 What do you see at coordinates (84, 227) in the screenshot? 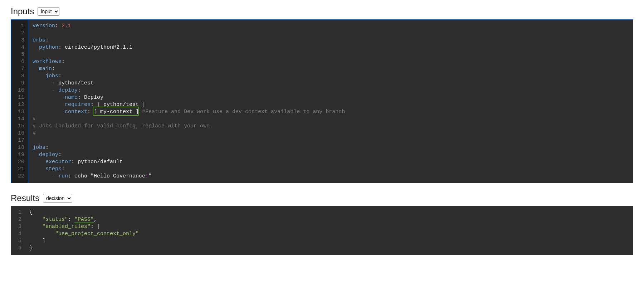
I see `code-line: "enabled_rules": [` at bounding box center [84, 227].